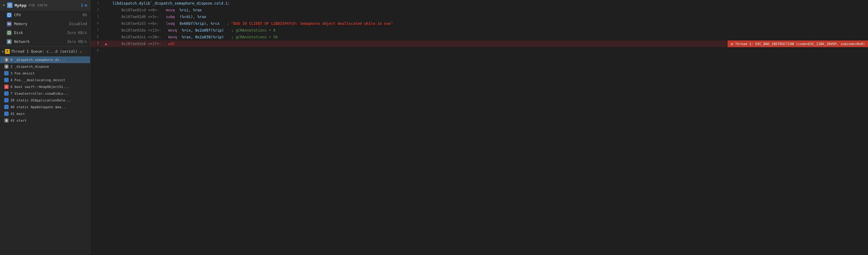 Image resolution: width=868 pixels, height=255 pixels. What do you see at coordinates (129, 37) in the screenshot?
I see `addr-6: 0x107ae92e1` at bounding box center [129, 37].